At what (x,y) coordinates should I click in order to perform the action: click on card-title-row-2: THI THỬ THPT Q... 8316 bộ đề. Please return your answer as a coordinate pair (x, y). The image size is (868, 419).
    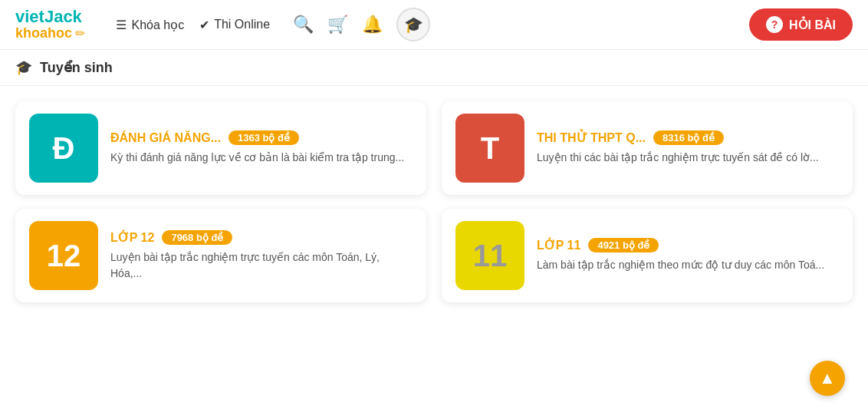
    Looking at the image, I should click on (688, 138).